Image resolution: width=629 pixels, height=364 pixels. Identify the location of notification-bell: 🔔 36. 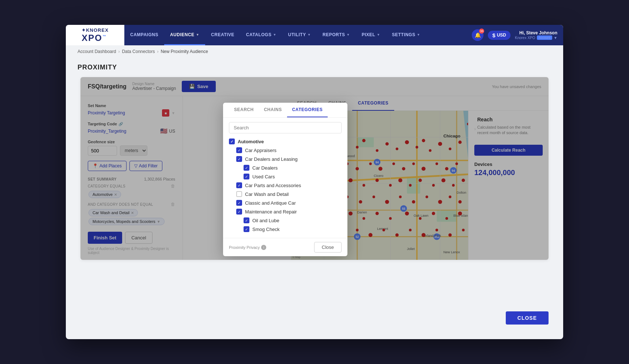
(478, 35).